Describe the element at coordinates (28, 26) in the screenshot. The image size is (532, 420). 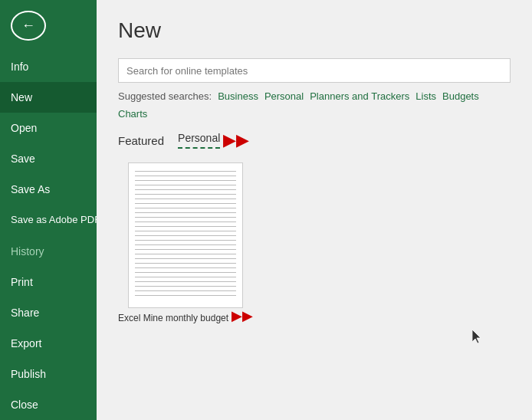
I see `back-button: ←` at that location.